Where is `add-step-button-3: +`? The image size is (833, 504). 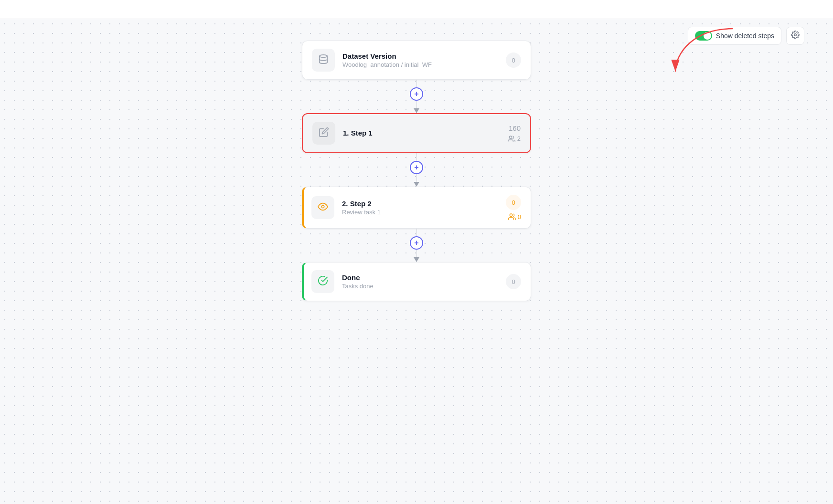
add-step-button-3: + is located at coordinates (416, 243).